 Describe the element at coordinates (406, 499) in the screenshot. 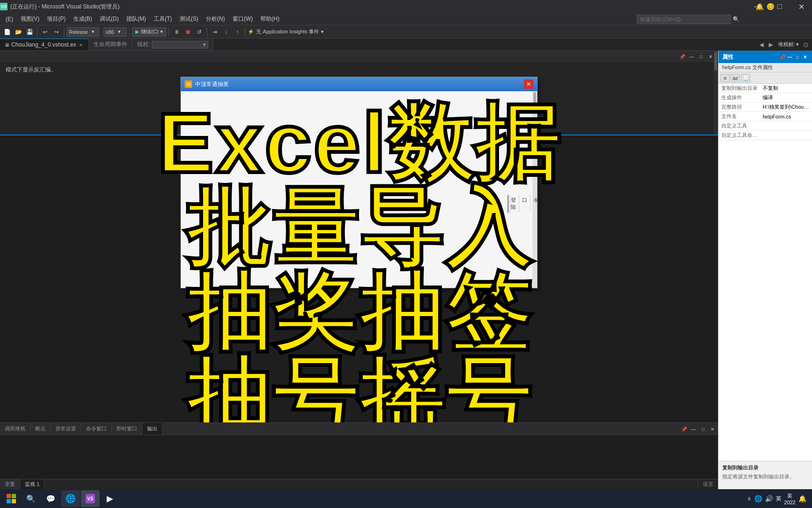

I see `taskbar: 🔍 💬 🌐 VS ▶ ∧ 🌐 🔊 英 英 2022 🔔` at that location.